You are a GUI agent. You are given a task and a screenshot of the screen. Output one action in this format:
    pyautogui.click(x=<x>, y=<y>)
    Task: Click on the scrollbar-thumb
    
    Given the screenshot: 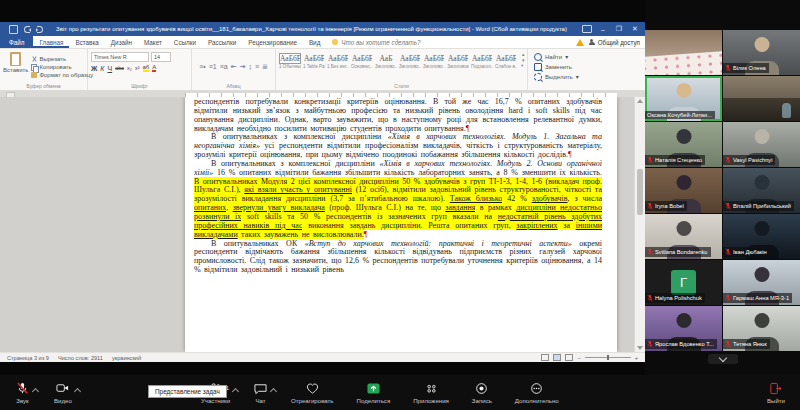 What is the action you would take?
    pyautogui.click(x=640, y=192)
    